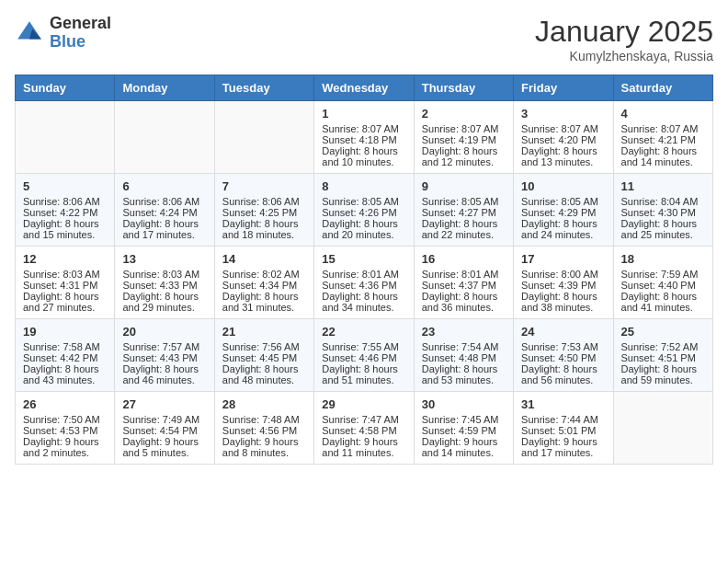 This screenshot has width=728, height=563. What do you see at coordinates (364, 283) in the screenshot?
I see `calendar-cell: 15Sunrise: 8:01 AMSunset: 4:36 PMDayligh…` at bounding box center [364, 283].